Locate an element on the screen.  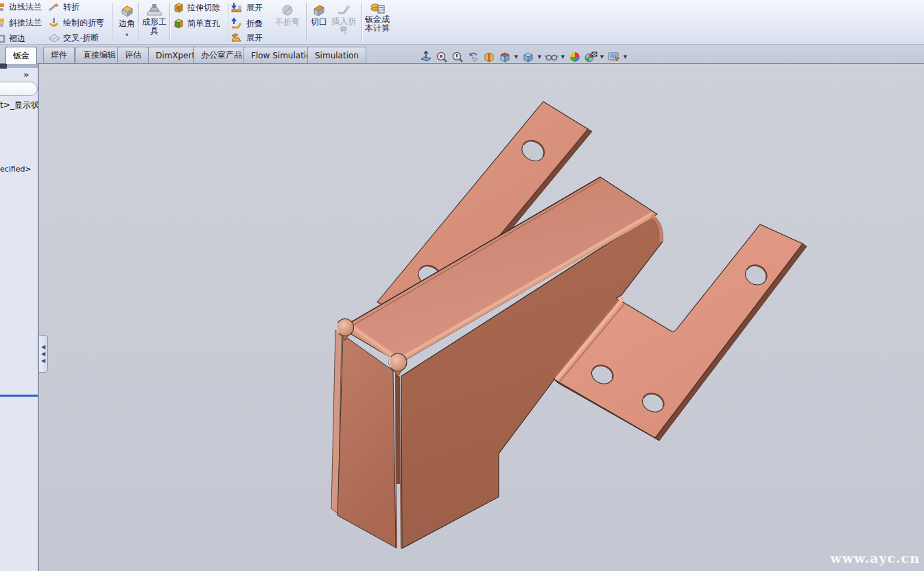
rotate-view-button is located at coordinates (473, 57).